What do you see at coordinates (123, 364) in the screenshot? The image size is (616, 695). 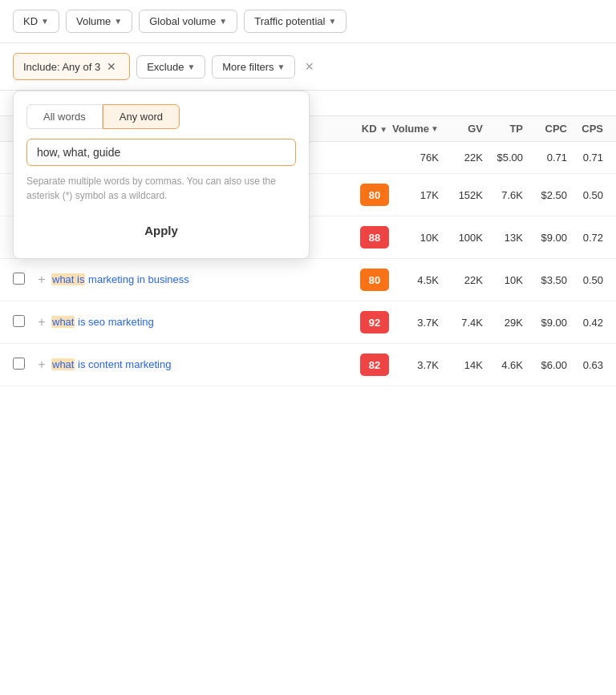 I see `keyword-text-part: is content marketing` at bounding box center [123, 364].